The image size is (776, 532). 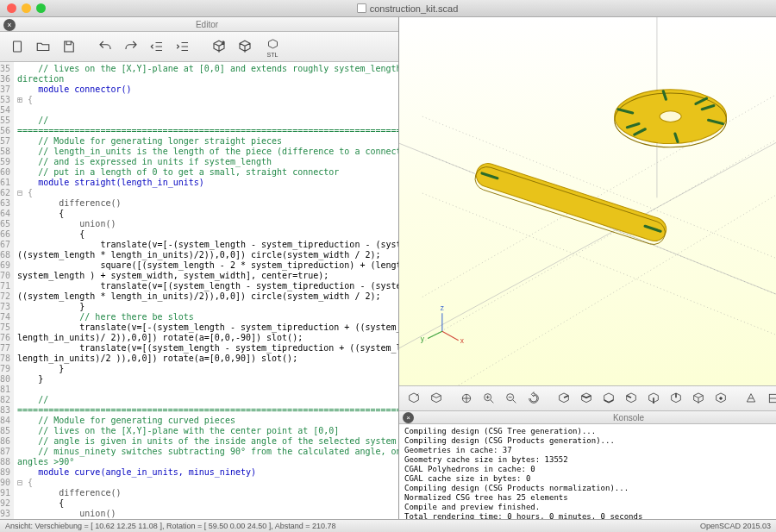 What do you see at coordinates (510, 398) in the screenshot?
I see `zoom-out-button` at bounding box center [510, 398].